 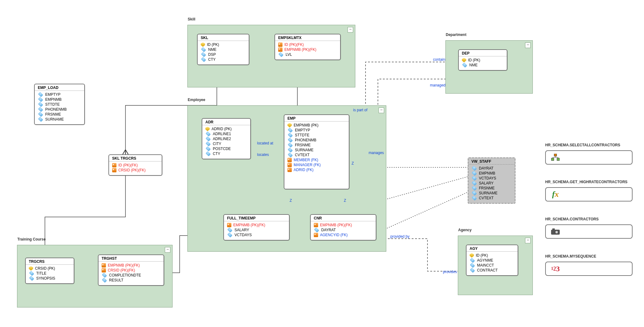 What do you see at coordinates (226, 139) in the screenshot?
I see `entity-adr: ADR ADRID (PK)ADRLINE1ADRLINE2CITYPOSTCD…` at bounding box center [226, 139].